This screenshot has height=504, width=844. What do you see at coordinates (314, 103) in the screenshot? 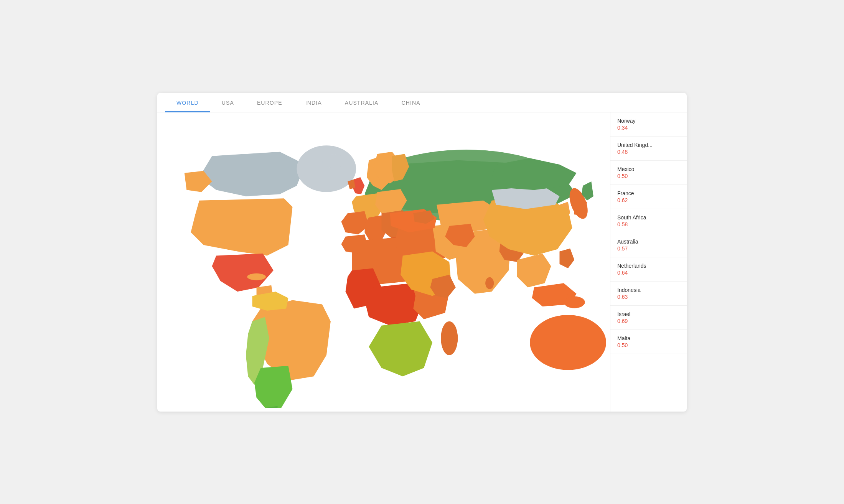
I see `tab-india: INDIA` at bounding box center [314, 103].